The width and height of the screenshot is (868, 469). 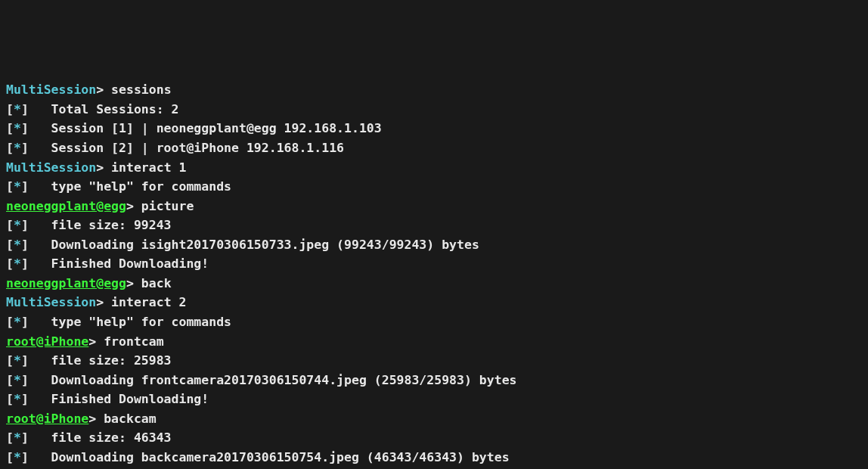 What do you see at coordinates (434, 303) in the screenshot?
I see `terminal-line: MultiSession> interact 2` at bounding box center [434, 303].